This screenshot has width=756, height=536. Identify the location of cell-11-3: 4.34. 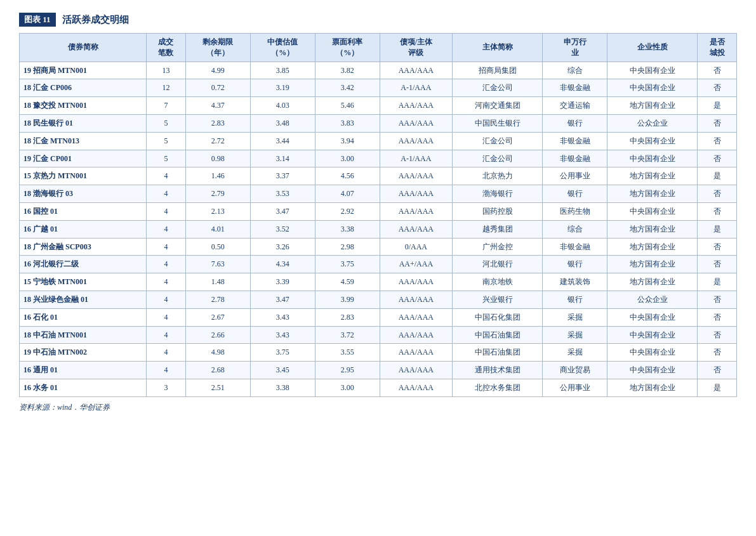
(282, 265).